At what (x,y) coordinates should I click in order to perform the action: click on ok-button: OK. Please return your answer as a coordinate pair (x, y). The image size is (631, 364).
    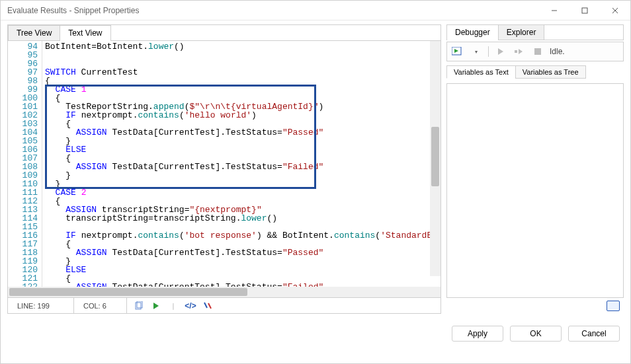
    Looking at the image, I should click on (536, 334).